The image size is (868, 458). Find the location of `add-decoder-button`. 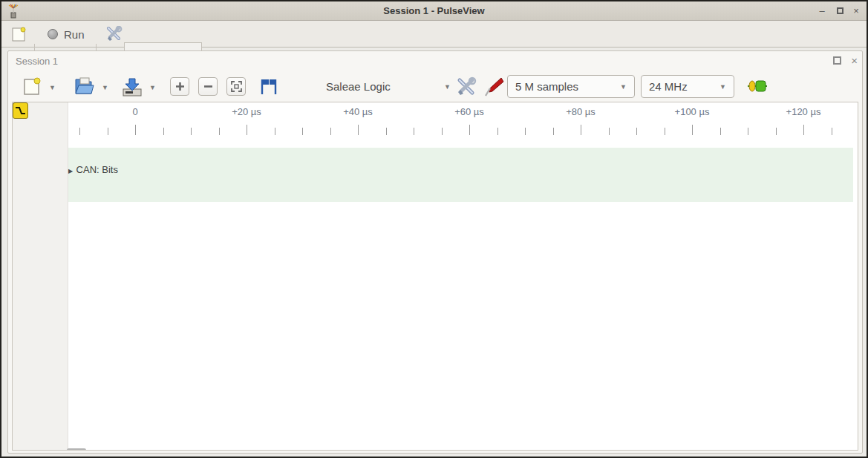

add-decoder-button is located at coordinates (757, 86).